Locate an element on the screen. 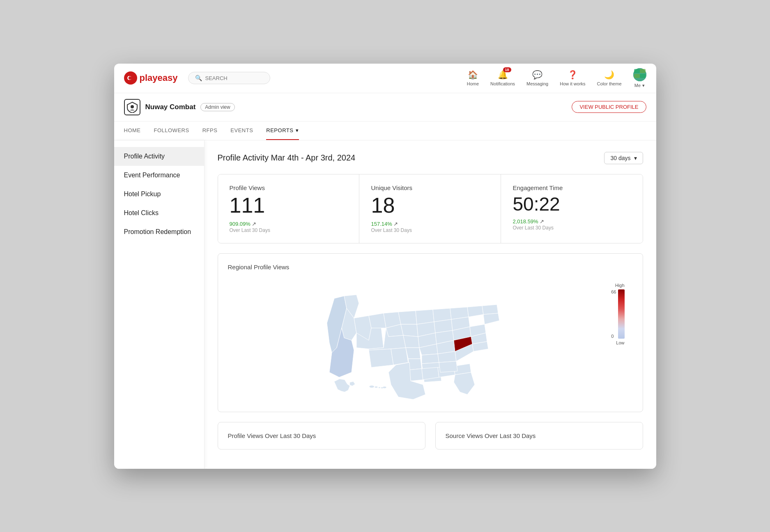  state-oklahoma is located at coordinates (415, 365).